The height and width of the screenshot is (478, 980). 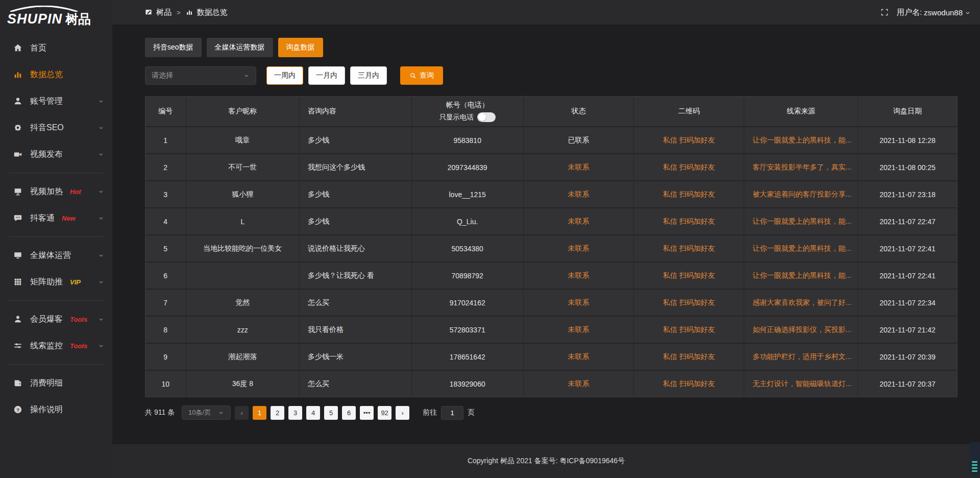 What do you see at coordinates (240, 47) in the screenshot?
I see `data-tab-button: 全媒体运营数据` at bounding box center [240, 47].